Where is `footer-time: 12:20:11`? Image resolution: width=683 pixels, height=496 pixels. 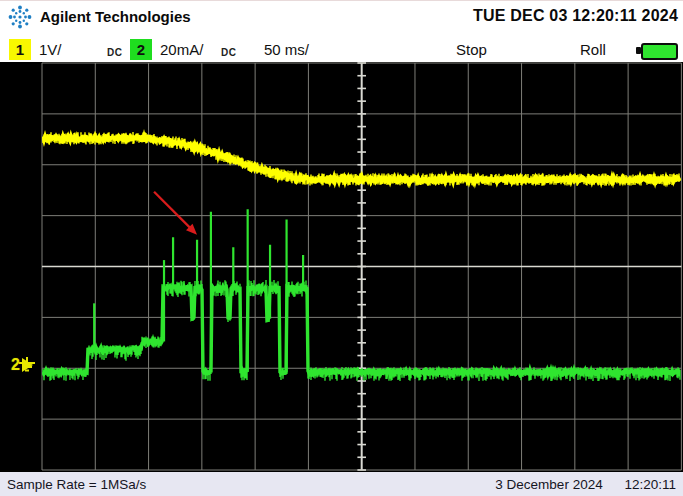
footer-time: 12:20:11 is located at coordinates (650, 484).